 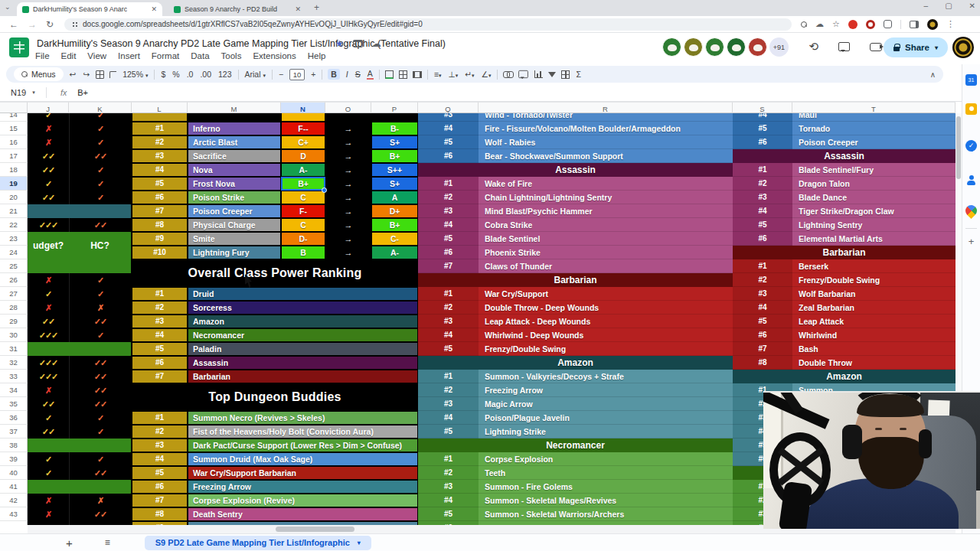 What do you see at coordinates (348, 225) in the screenshot?
I see `cell-O22: →` at bounding box center [348, 225].